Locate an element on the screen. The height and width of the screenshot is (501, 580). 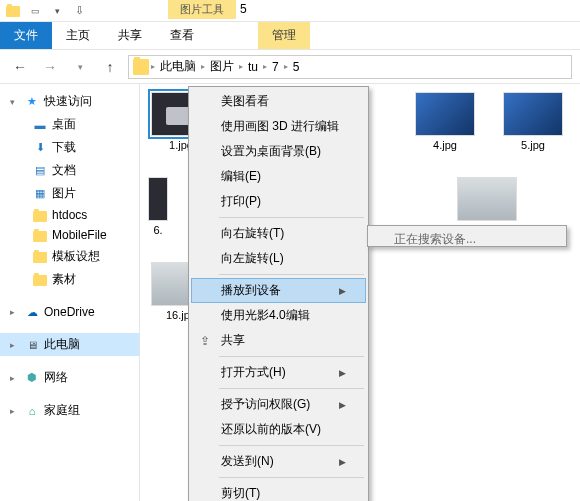
menu-label: 使用画图 3D 进行编辑 is located at coordinates (280, 126).